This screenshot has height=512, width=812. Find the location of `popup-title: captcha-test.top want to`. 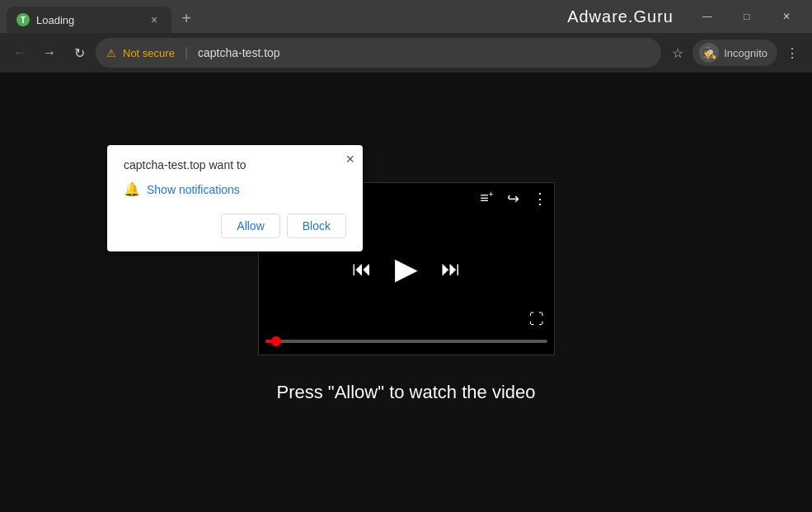

popup-title: captcha-test.top want to is located at coordinates (235, 165).